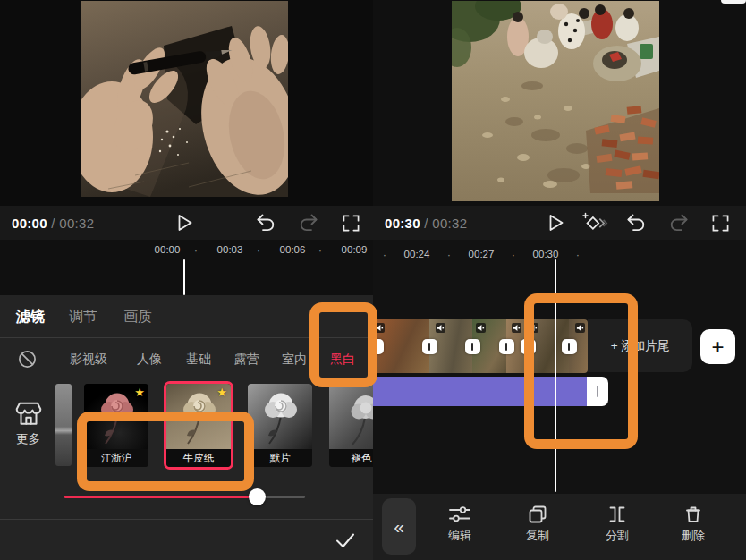 Image resolution: width=746 pixels, height=560 pixels. I want to click on left-control-bar: 00:00 / 00:32, so click(186, 223).